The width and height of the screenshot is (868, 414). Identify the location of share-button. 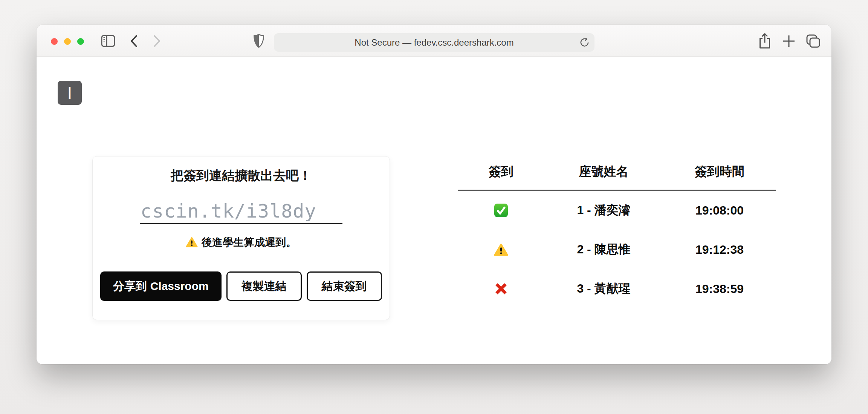
(765, 41).